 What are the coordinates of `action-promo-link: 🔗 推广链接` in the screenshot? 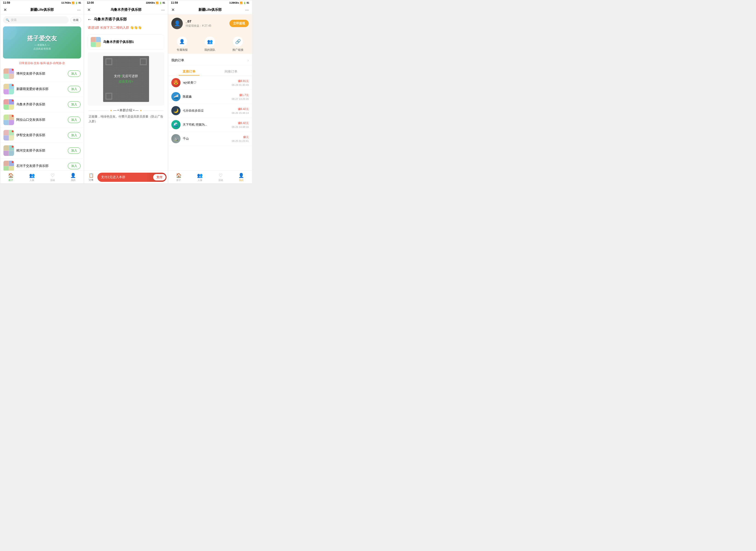 It's located at (238, 44).